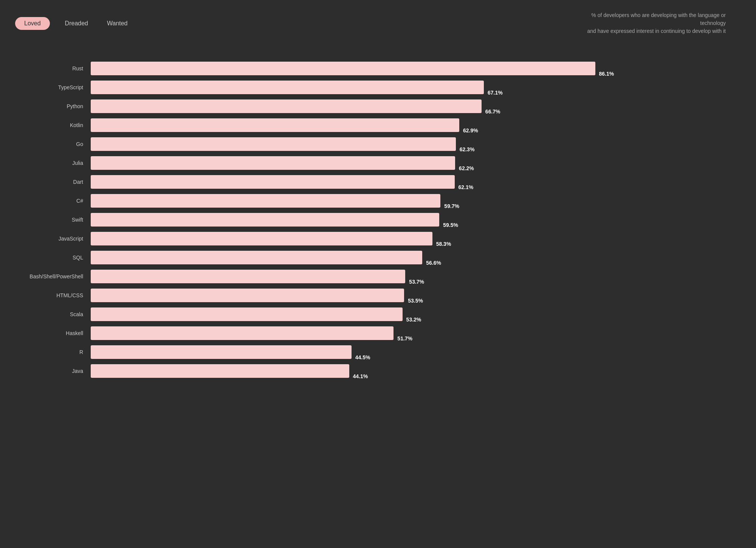 The height and width of the screenshot is (548, 756). What do you see at coordinates (370, 295) in the screenshot?
I see `bar-row: HTML/CSS53.5%` at bounding box center [370, 295].